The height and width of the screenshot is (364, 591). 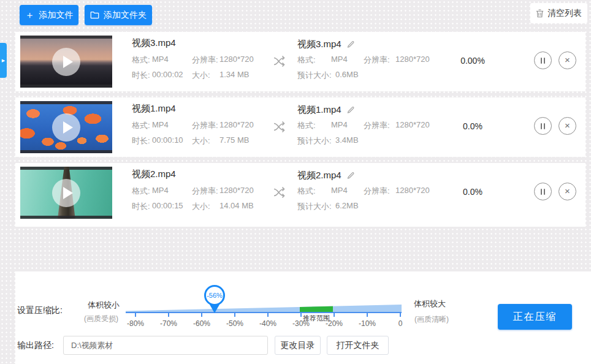 I want to click on estimated-size-value: 6.2MB, so click(x=347, y=207).